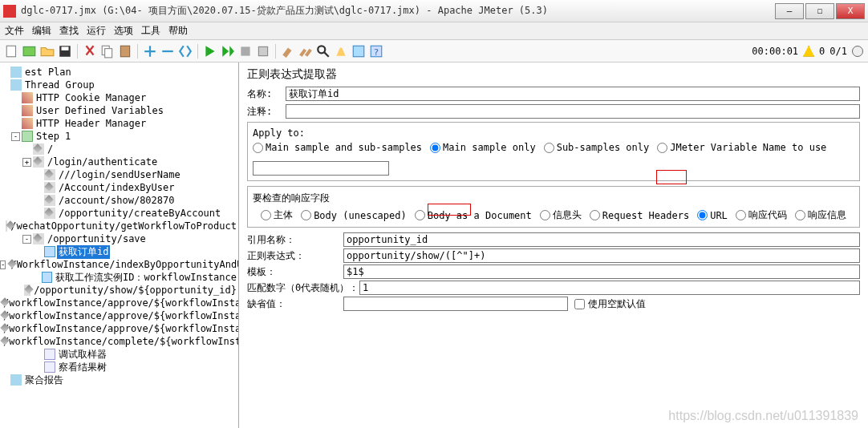  I want to click on default-input, so click(456, 304).